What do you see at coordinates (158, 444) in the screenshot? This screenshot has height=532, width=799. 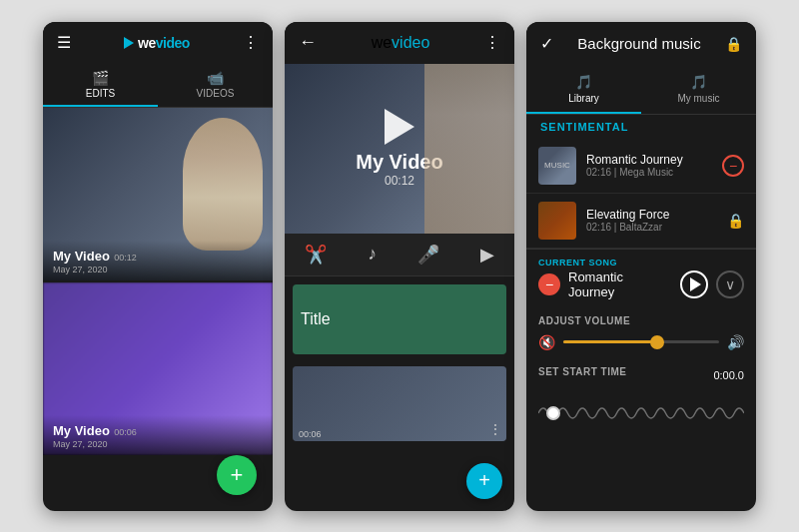 I see `video-date-2: May 27, 2020` at bounding box center [158, 444].